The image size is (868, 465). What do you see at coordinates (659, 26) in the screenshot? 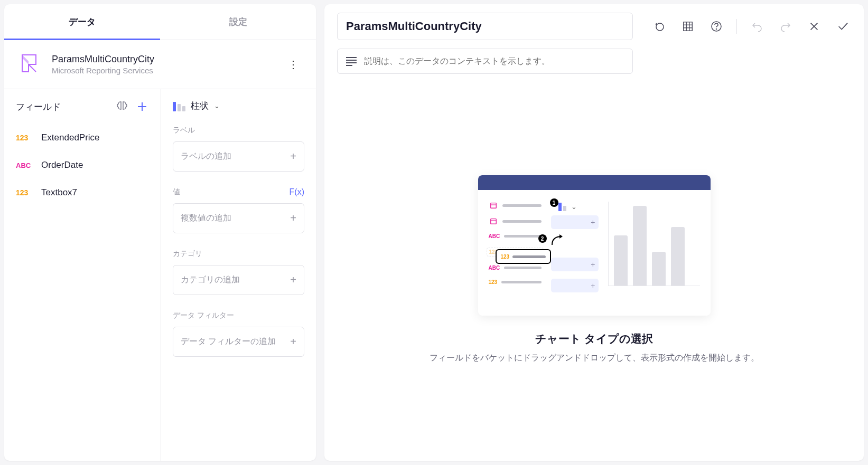
I see `effects-icon` at bounding box center [659, 26].